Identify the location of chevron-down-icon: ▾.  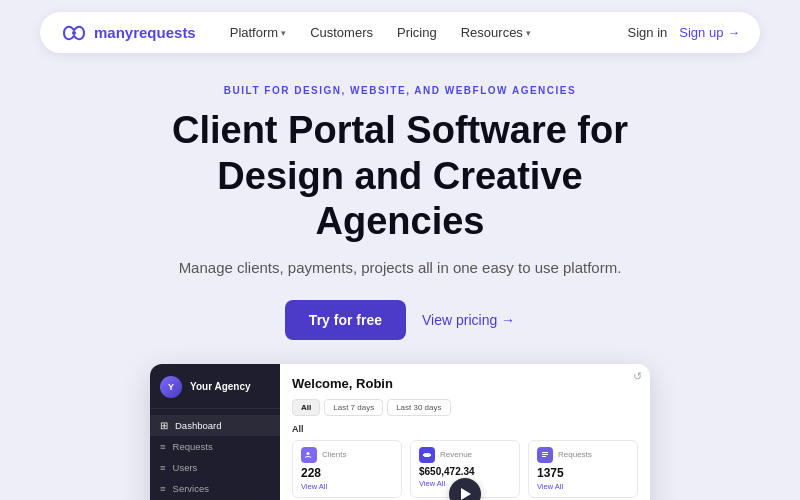
(284, 33).